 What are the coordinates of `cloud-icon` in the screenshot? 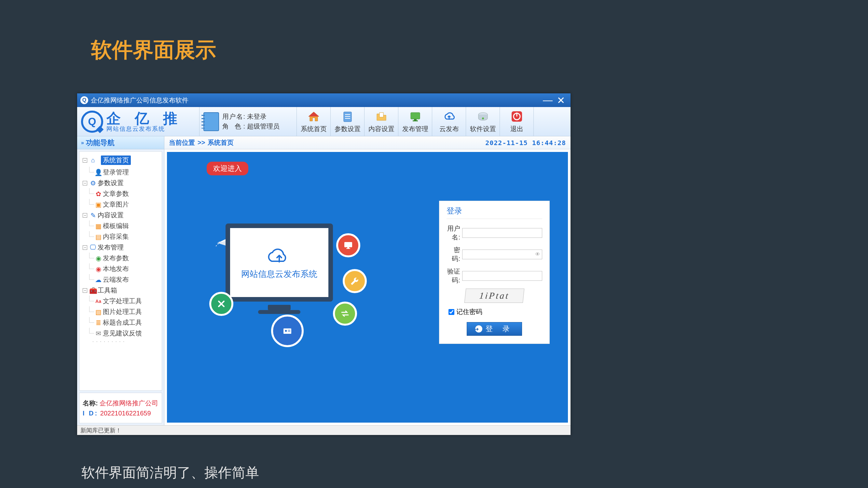 It's located at (279, 255).